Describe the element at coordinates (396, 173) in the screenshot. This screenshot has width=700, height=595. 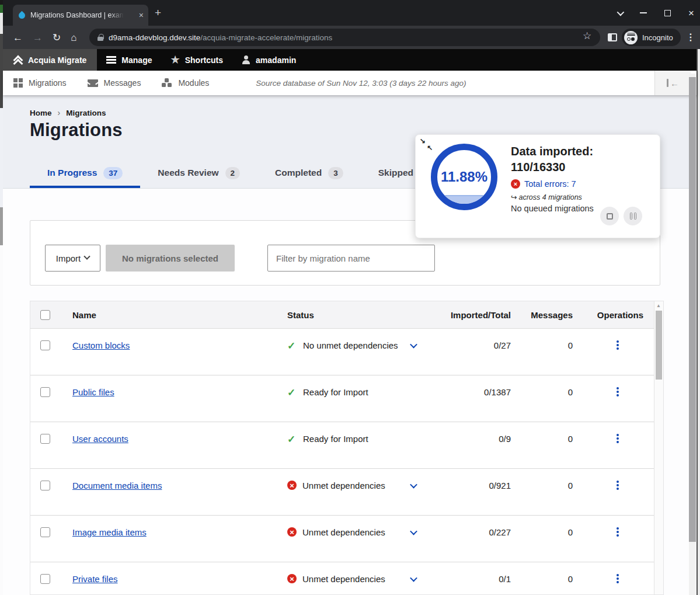
I see `tab-label: Skipped` at that location.